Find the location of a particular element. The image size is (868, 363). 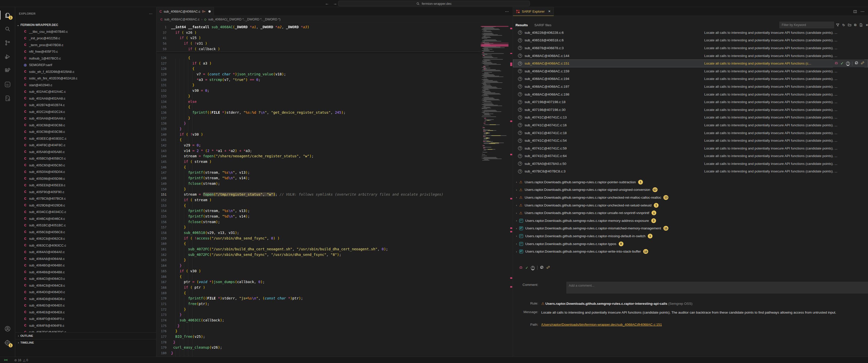

activity-codeql-icon: QL is located at coordinates (7, 84).